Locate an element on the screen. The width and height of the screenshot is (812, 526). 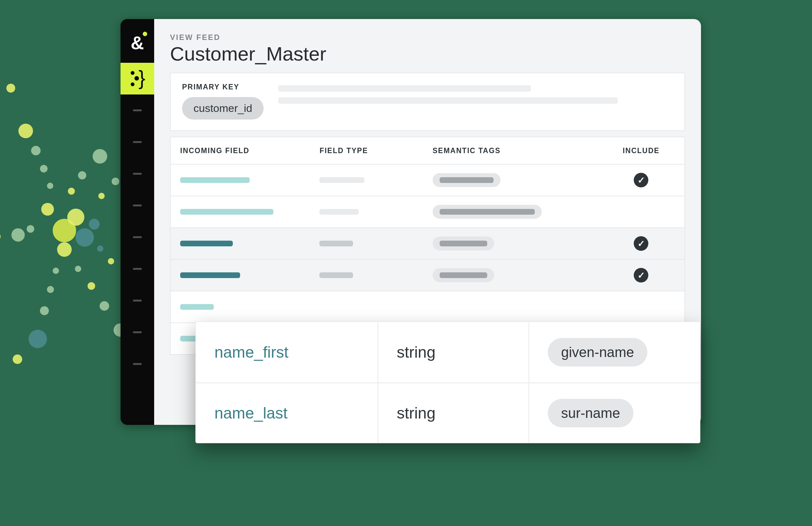
primary-key-card: PRIMARY KEY customer_id is located at coordinates (427, 102).